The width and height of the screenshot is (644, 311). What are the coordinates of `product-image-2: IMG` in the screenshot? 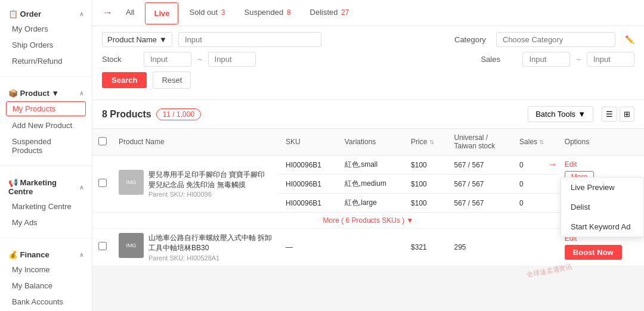 It's located at (131, 245).